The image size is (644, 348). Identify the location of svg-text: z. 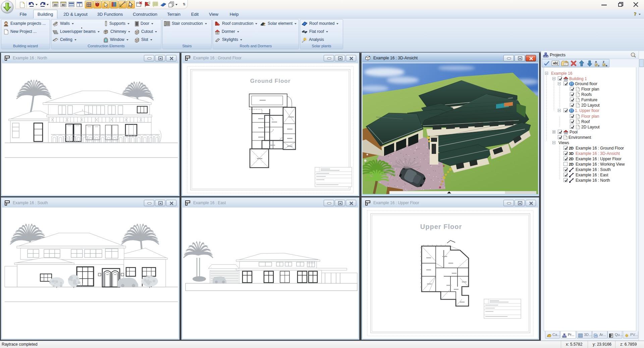
(599, 65).